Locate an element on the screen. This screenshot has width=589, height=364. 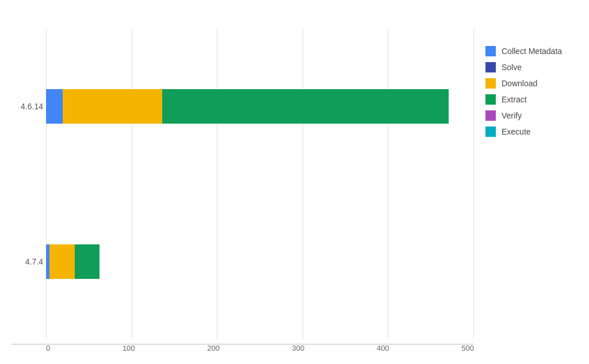
legend-item: Download is located at coordinates (529, 83).